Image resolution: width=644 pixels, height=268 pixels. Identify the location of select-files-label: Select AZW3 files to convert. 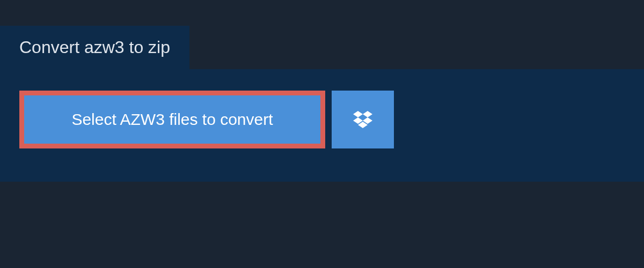
(172, 120).